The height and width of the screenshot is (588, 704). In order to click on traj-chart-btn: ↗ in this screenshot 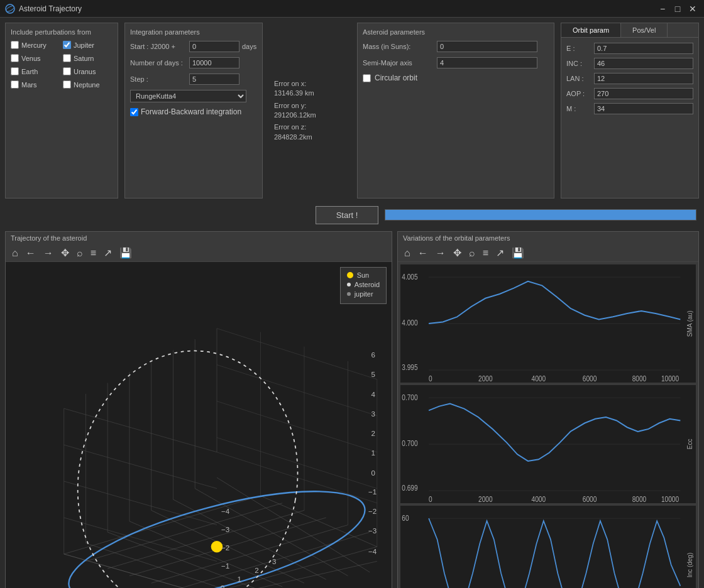, I will do `click(108, 253)`.